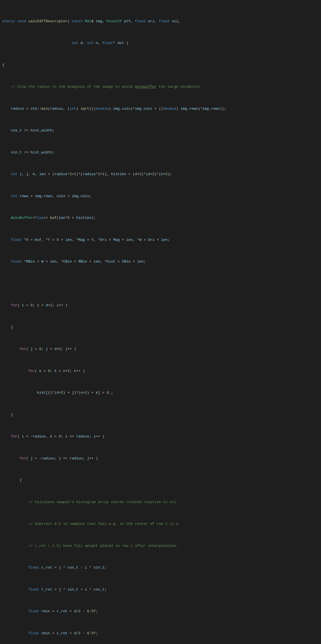 This screenshot has width=321, height=644. What do you see at coordinates (160, 480) in the screenshot?
I see `line-21: {` at bounding box center [160, 480].